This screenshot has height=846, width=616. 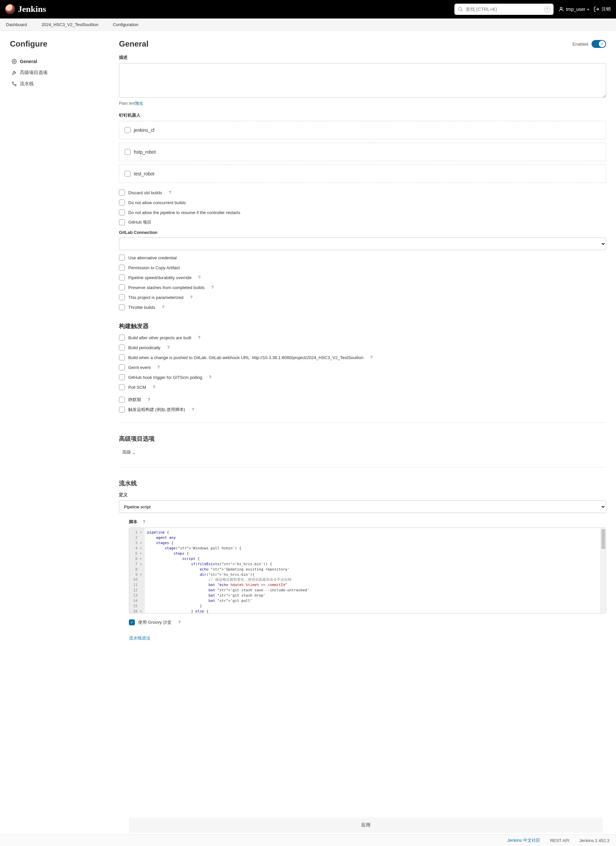 I want to click on enabled-toggle, so click(x=598, y=44).